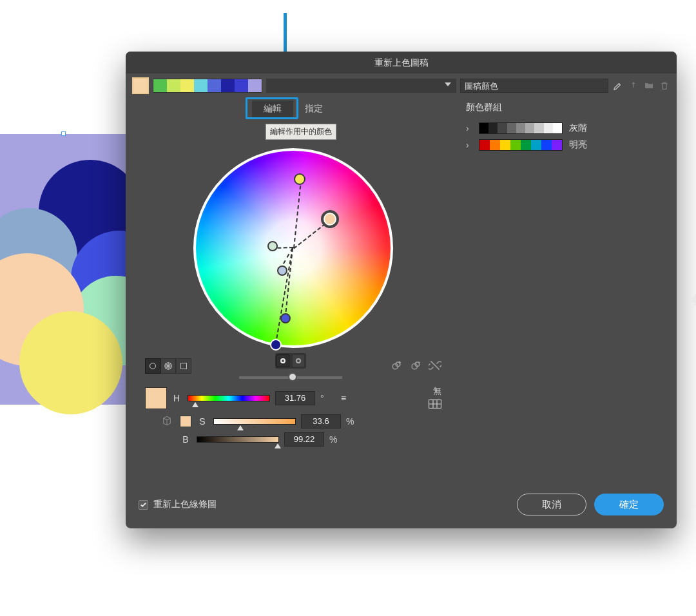 The height and width of the screenshot is (616, 696). What do you see at coordinates (255, 421) in the screenshot?
I see `saturation-slider` at bounding box center [255, 421].